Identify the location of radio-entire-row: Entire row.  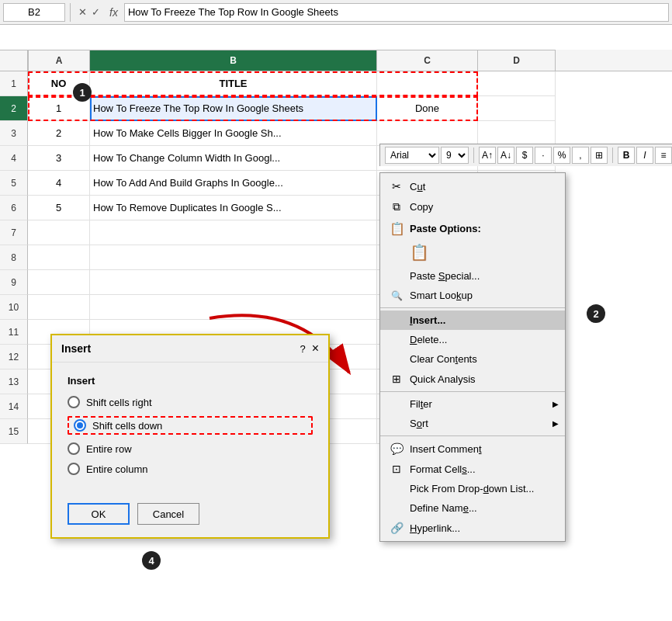
(190, 449).